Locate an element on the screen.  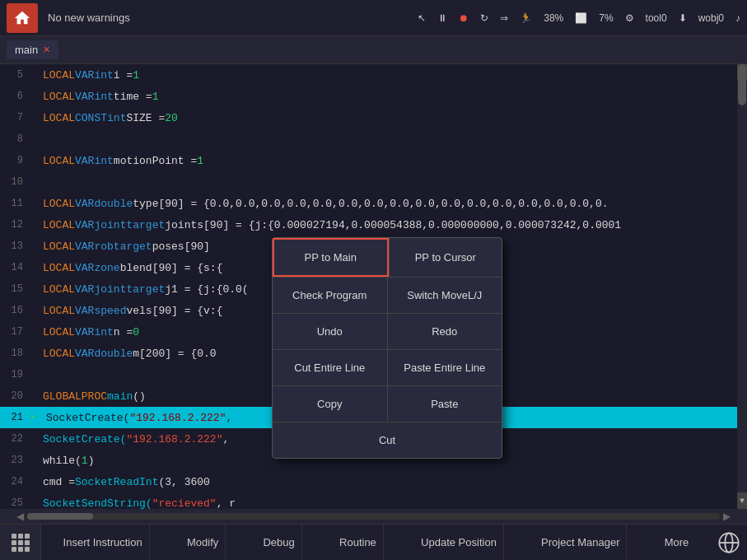
pp-to-main-button: PP to Main is located at coordinates (331, 257).